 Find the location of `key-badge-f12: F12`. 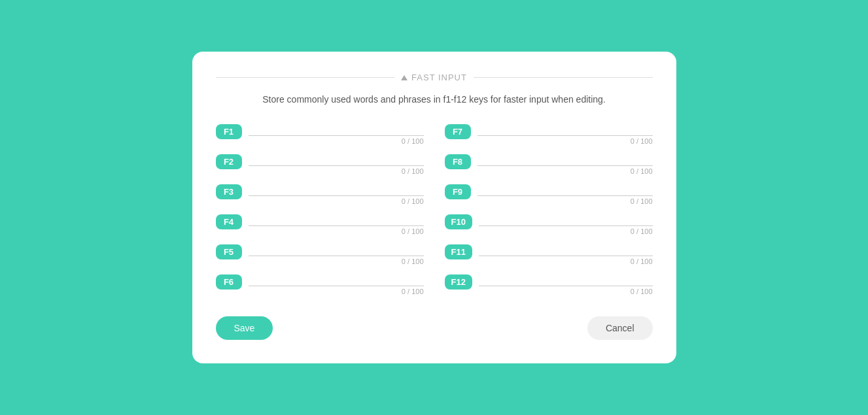

key-badge-f12: F12 is located at coordinates (459, 282).